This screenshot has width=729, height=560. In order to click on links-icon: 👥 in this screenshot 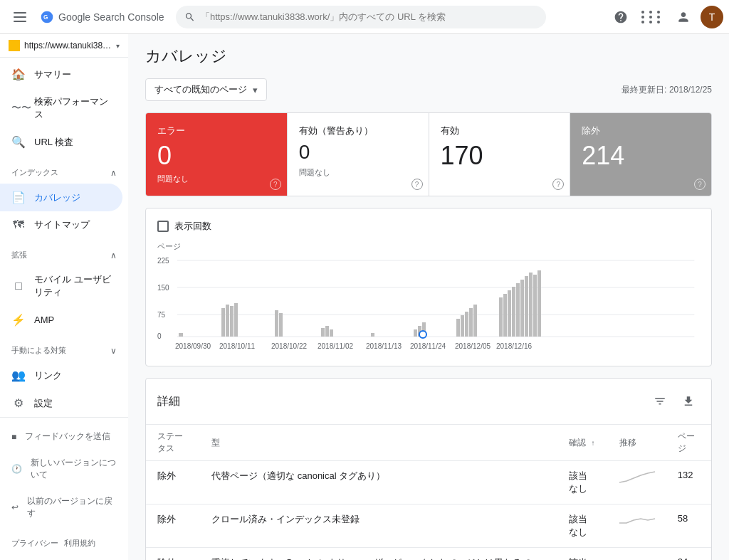, I will do `click(19, 376)`.